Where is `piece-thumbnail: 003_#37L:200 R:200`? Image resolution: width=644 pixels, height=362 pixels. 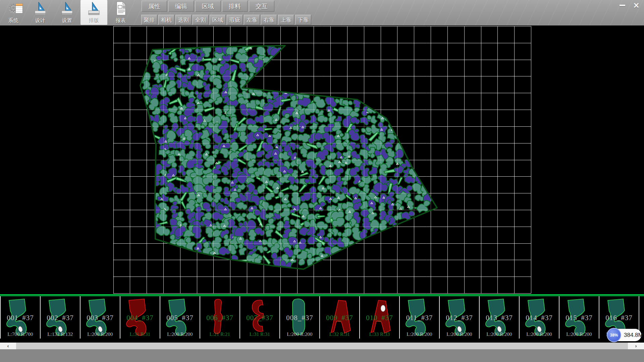 piece-thumbnail: 003_#37L:200 R:200 is located at coordinates (101, 317).